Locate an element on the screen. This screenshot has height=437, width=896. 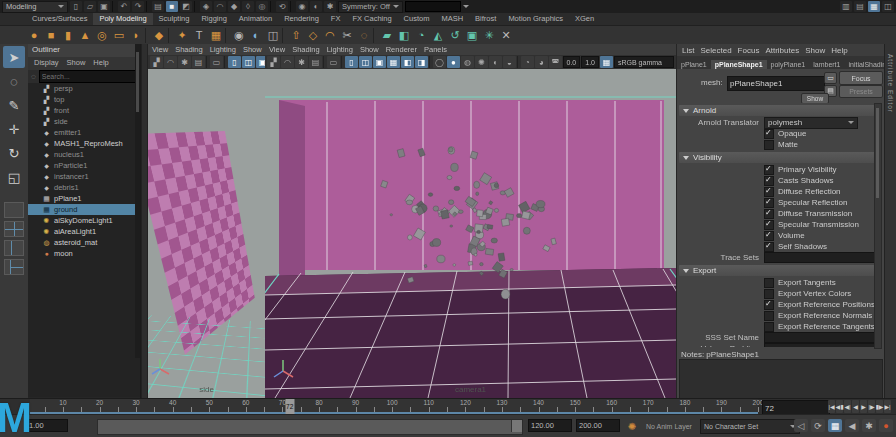
viewport-menu: Panels is located at coordinates (436, 50).